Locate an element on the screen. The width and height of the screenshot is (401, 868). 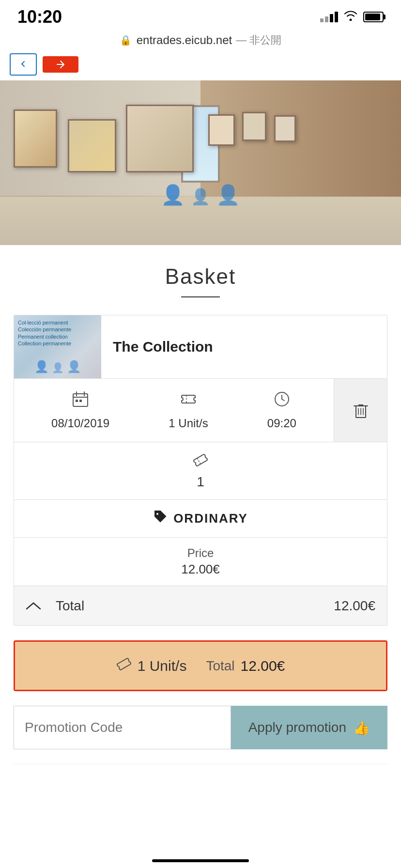
apply-promotion-label: Apply promotion is located at coordinates (297, 728).